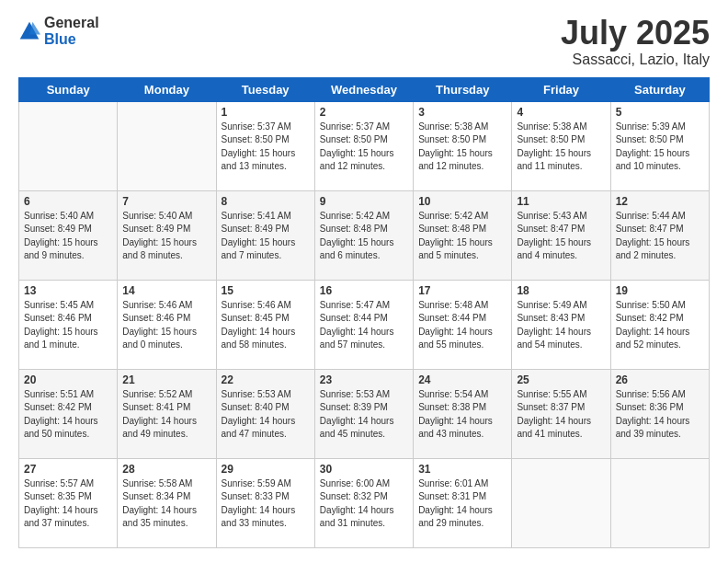  Describe the element at coordinates (462, 504) in the screenshot. I see `day-info: Sunrise: 6:01 AM Sunset: 8:31 PM Dayligh…` at that location.